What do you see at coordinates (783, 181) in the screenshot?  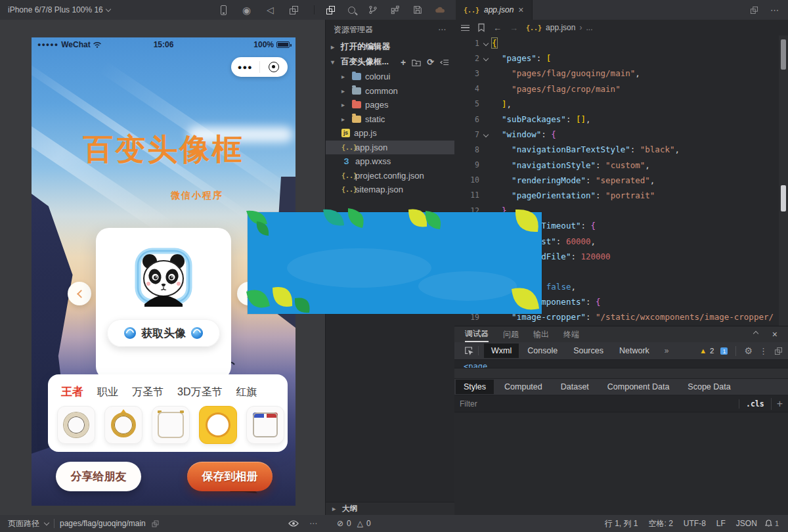 I see `editor-scrollbar` at bounding box center [783, 181].